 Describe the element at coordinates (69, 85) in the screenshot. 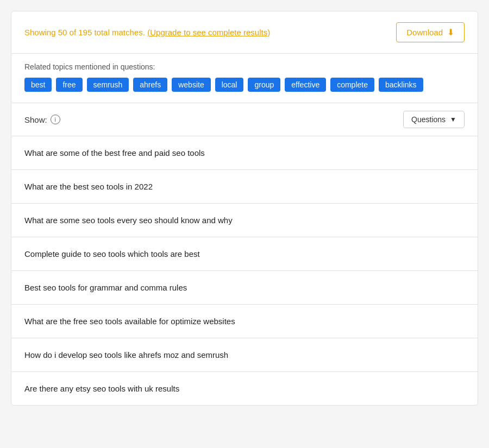

I see `topic-tag: free` at that location.